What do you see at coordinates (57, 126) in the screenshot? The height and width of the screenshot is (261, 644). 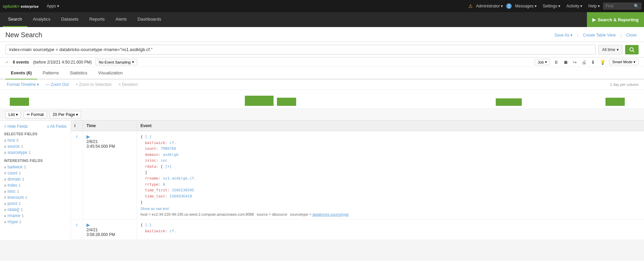 I see `all-fields-button: ≡ All Fields` at bounding box center [57, 126].